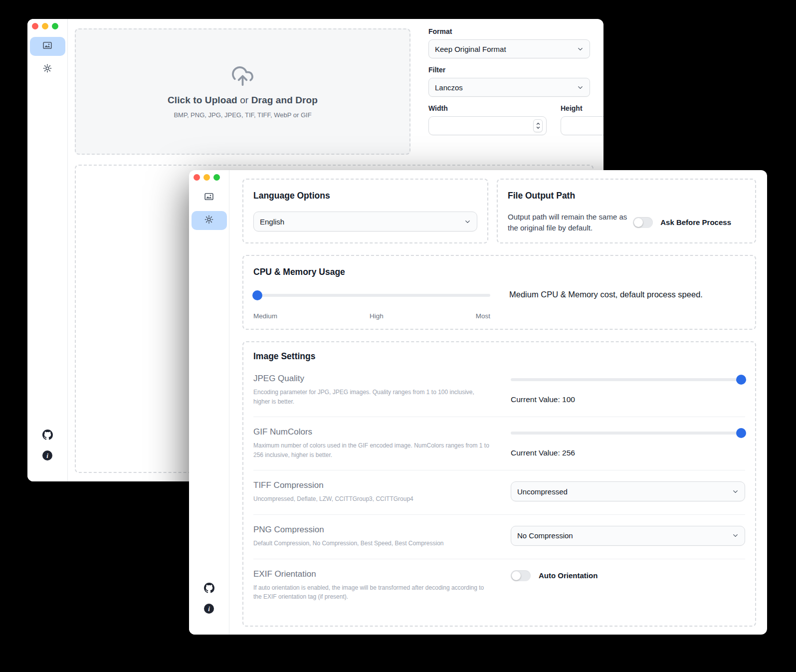  I want to click on jpeg-quality-slider, so click(628, 380).